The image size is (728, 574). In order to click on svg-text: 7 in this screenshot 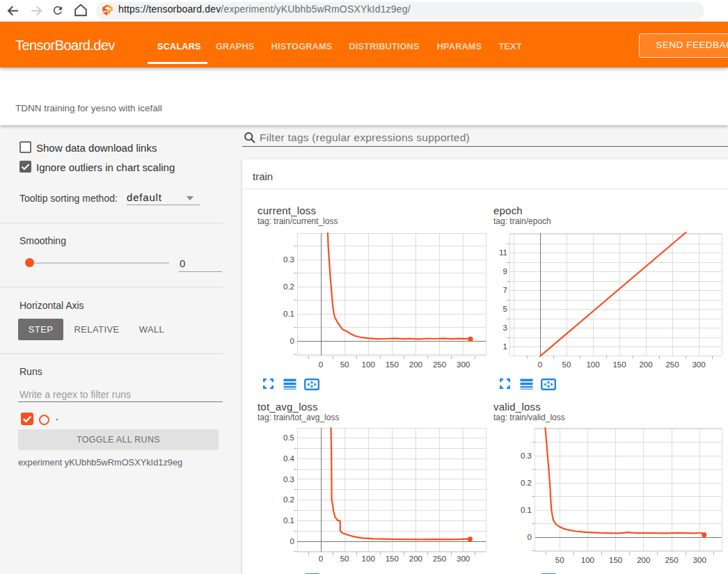, I will do `click(505, 290)`.